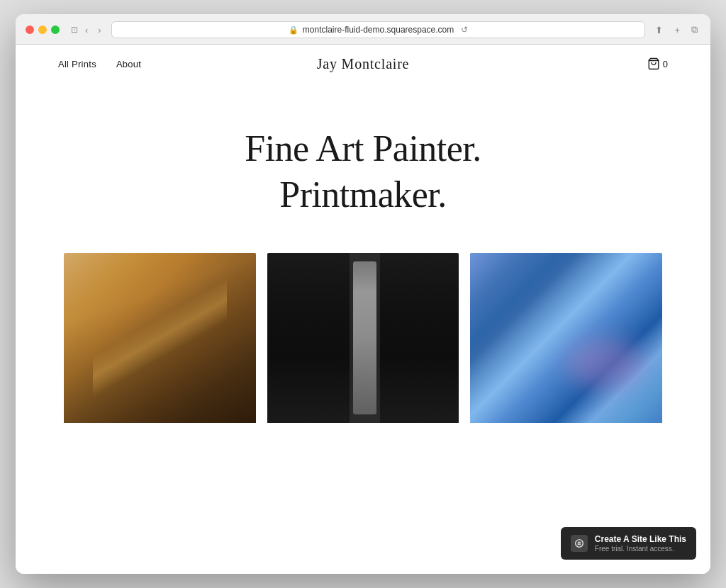 Image resolution: width=726 pixels, height=588 pixels. What do you see at coordinates (55, 30) in the screenshot?
I see `maximize-button` at bounding box center [55, 30].